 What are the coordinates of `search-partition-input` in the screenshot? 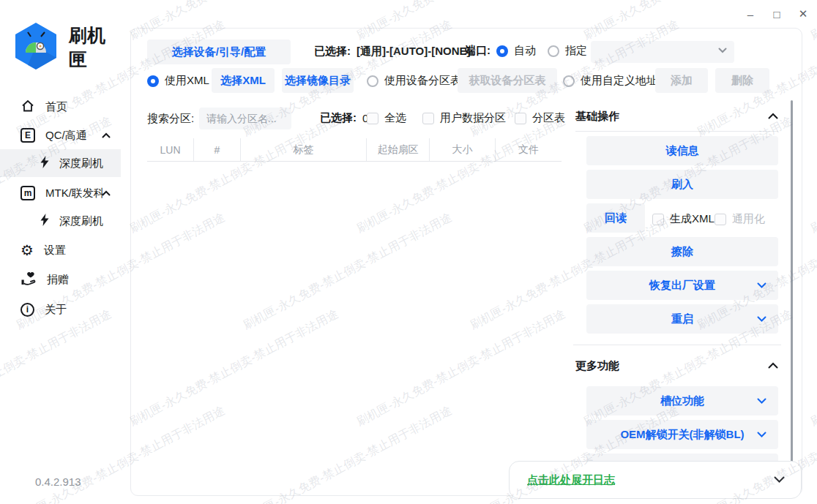 It's located at (245, 119).